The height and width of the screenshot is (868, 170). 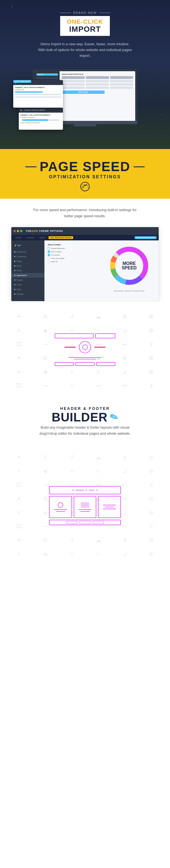 I want to click on menu-media: Media, so click(x=28, y=271).